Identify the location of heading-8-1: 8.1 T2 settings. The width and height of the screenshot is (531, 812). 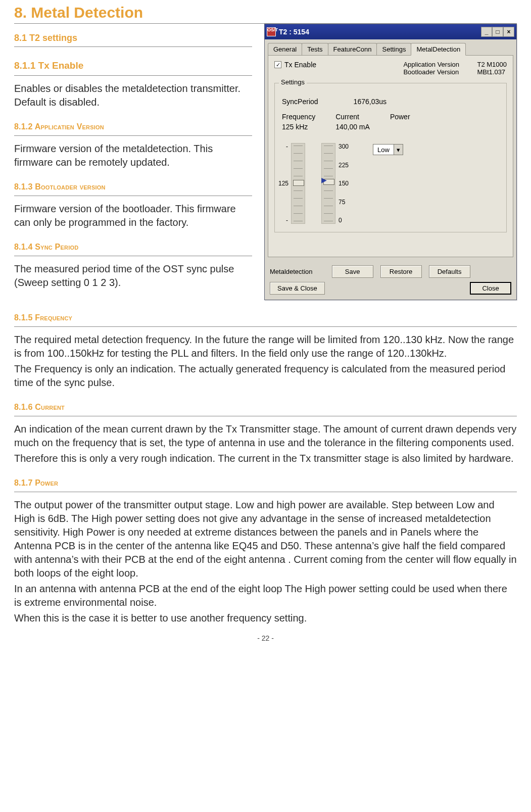
(133, 38).